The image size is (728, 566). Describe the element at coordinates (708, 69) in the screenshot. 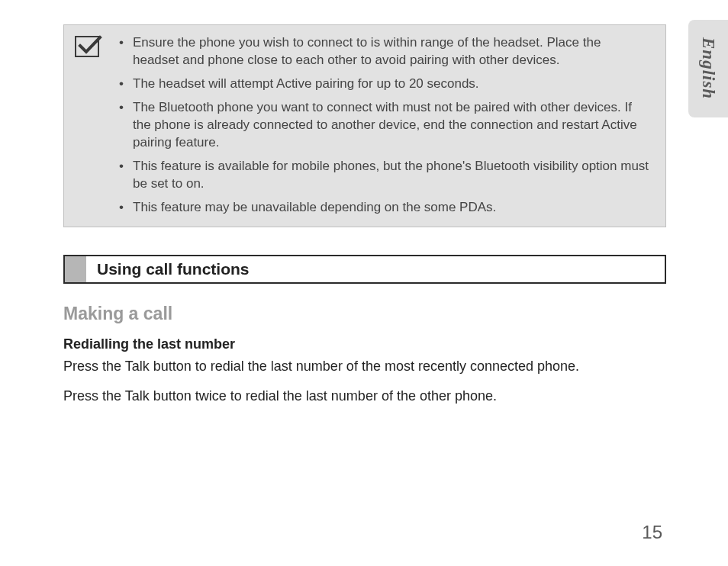

I see `language-tab-label: English` at that location.